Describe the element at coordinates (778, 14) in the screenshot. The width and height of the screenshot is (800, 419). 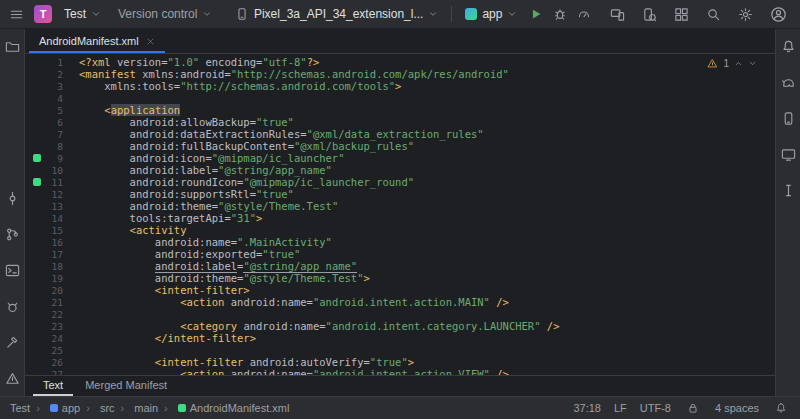
I see `account-button` at that location.